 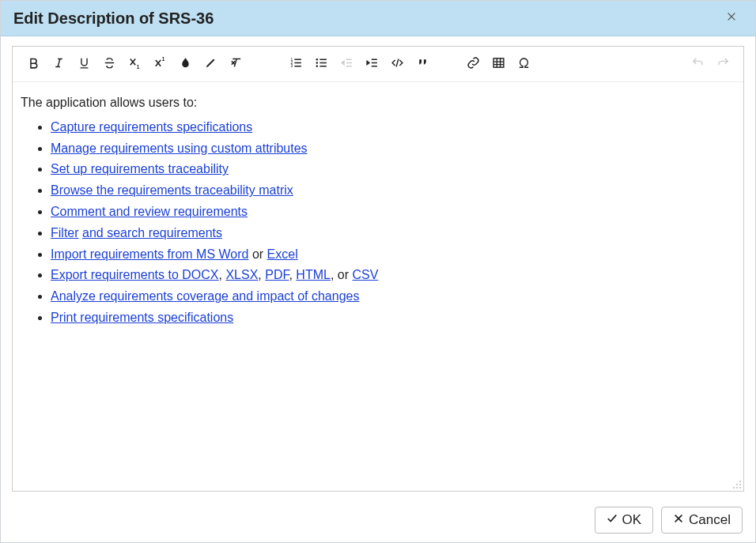 What do you see at coordinates (84, 63) in the screenshot?
I see `underline-icon` at bounding box center [84, 63].